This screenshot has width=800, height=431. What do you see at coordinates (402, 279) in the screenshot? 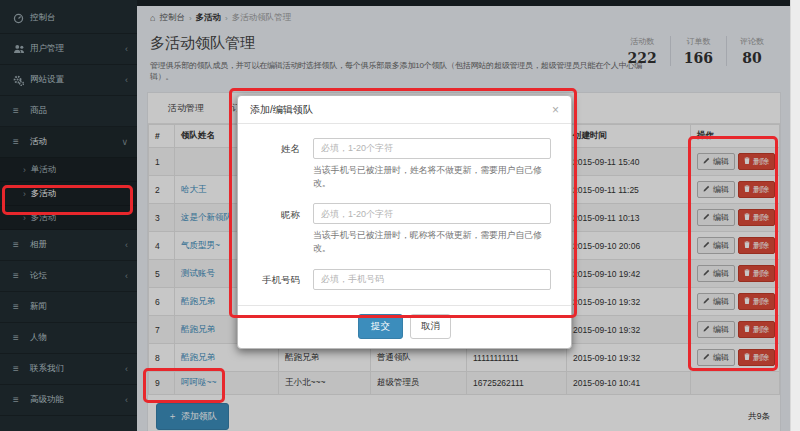
I see `form-row-phone: 手机号码` at bounding box center [402, 279].